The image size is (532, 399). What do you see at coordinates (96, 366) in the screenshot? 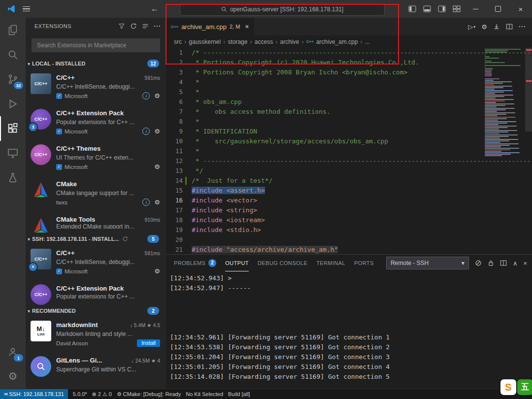
I see `extension-item: GitLens — Gi...↓ 24.5M ★ 4Supercharge Gi…` at bounding box center [96, 366].